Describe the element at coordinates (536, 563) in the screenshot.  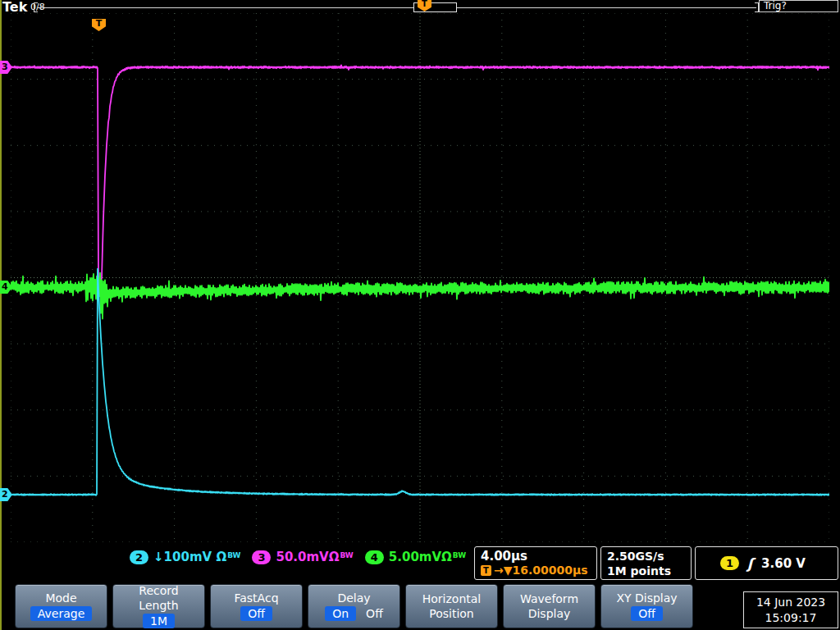
I see `horizontal-readout: 4.00µs T →▼16.00000µs` at that location.